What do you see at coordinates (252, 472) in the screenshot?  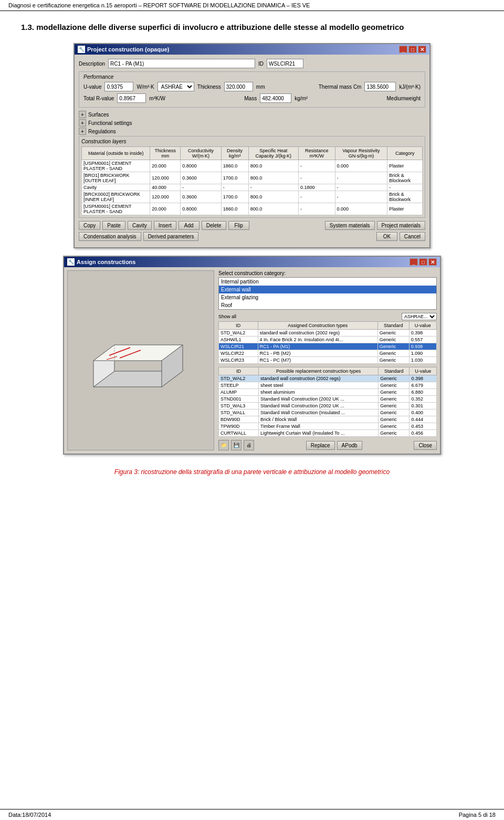 I see `figure-caption: Figura 3: ricostruzione della stratigraf…` at bounding box center [252, 472].